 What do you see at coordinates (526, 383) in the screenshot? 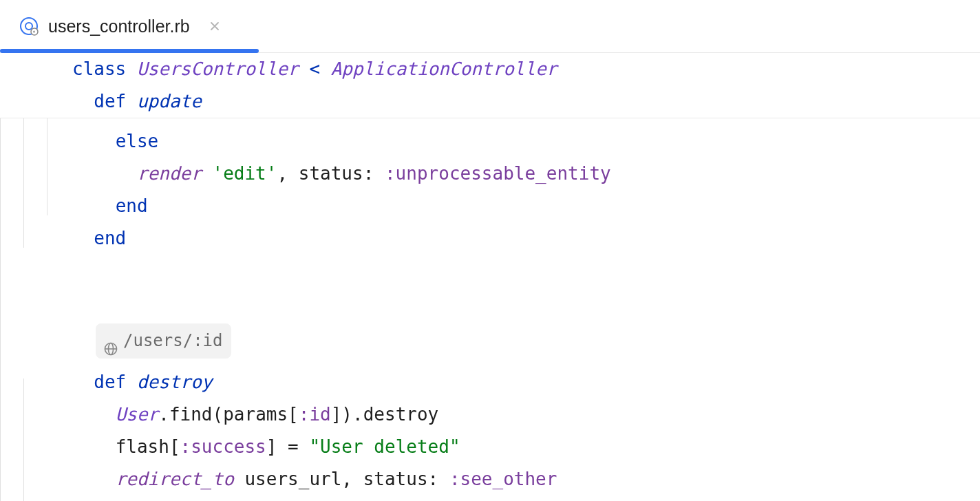
I see `code-line: def destroy` at bounding box center [526, 383].